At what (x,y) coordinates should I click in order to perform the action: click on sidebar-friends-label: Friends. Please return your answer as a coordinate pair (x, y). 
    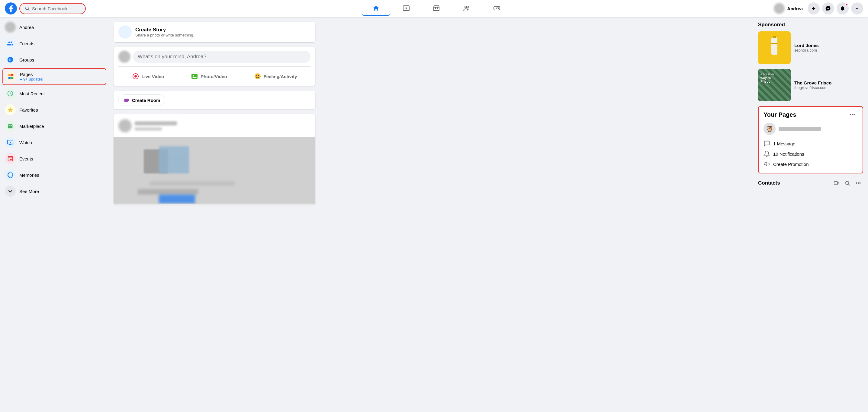
    Looking at the image, I should click on (27, 44).